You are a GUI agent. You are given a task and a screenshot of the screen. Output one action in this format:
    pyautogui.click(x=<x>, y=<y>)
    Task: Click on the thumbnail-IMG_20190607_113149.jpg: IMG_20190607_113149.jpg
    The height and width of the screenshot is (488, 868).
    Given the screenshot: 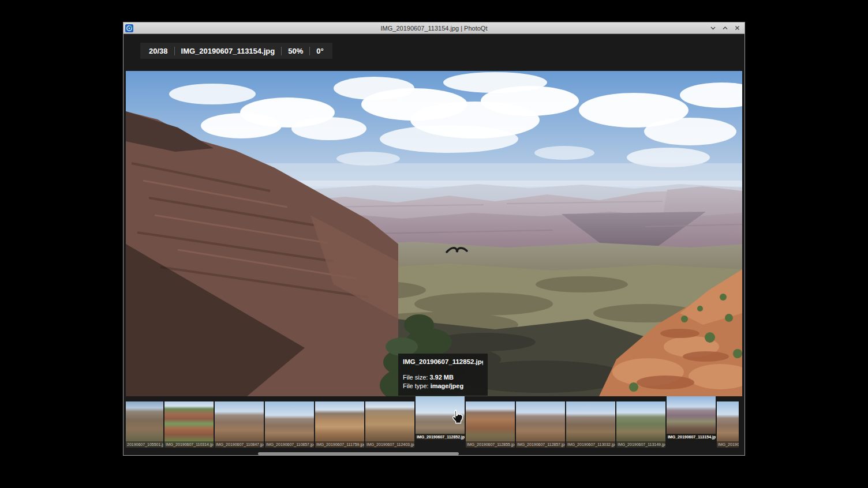 What is the action you would take?
    pyautogui.click(x=641, y=425)
    